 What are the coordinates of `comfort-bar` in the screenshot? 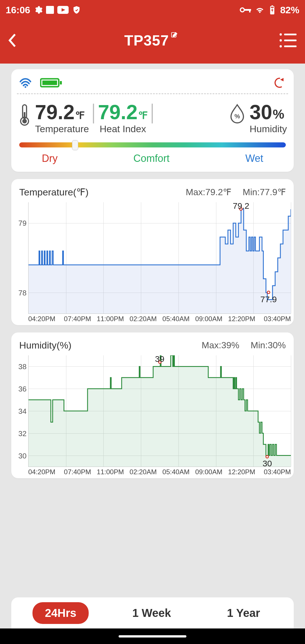 It's located at (152, 145).